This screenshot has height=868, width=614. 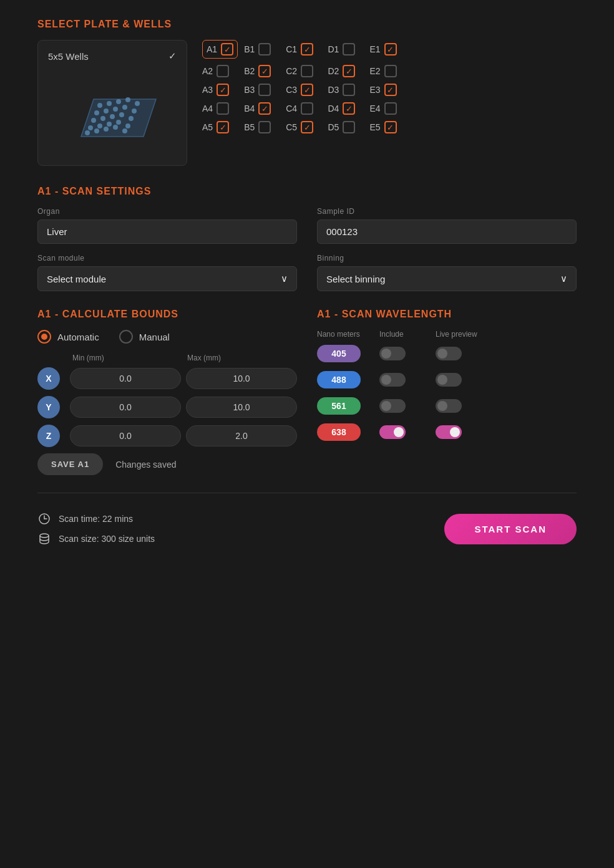 I want to click on sample-id-label: Sample ID, so click(x=447, y=211).